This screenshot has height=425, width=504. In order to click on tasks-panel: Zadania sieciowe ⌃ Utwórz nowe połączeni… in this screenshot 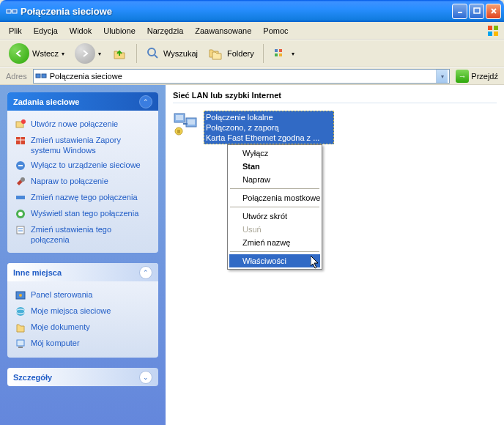, I will do `click(83, 173)`.